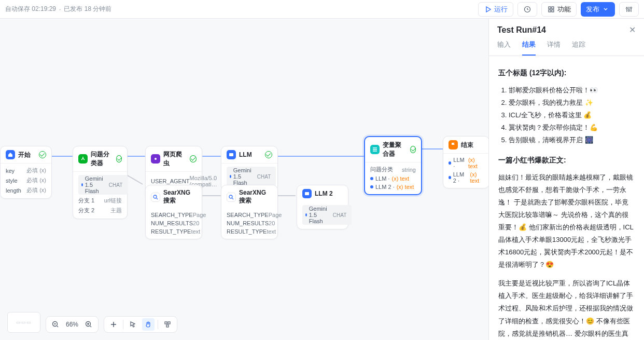 This screenshot has width=644, height=340. What do you see at coordinates (598, 9) in the screenshot?
I see `publish-button: 发布` at bounding box center [598, 9].